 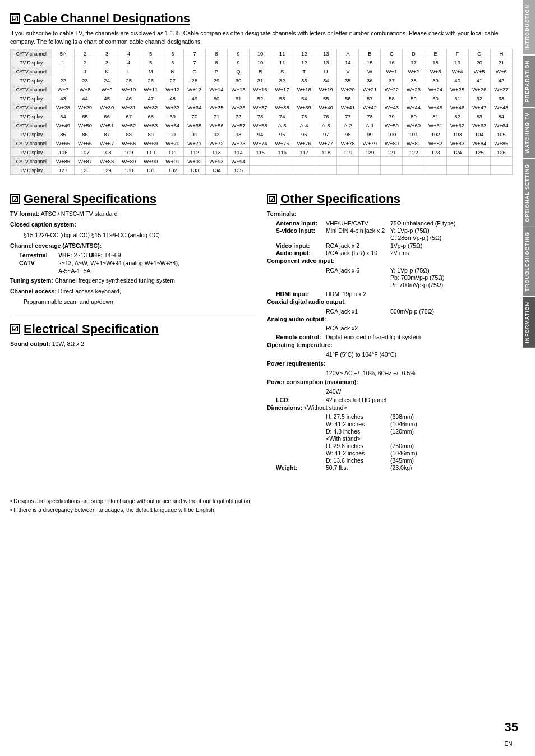 What do you see at coordinates (390, 294) in the screenshot?
I see `hdmi-input-row: HDMI input: HDMI 19pin x 2` at bounding box center [390, 294].